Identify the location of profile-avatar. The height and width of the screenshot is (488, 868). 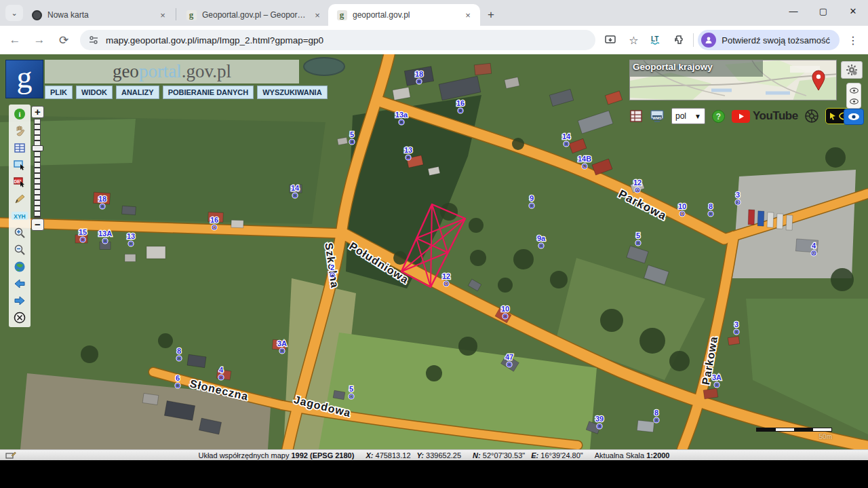
(709, 40).